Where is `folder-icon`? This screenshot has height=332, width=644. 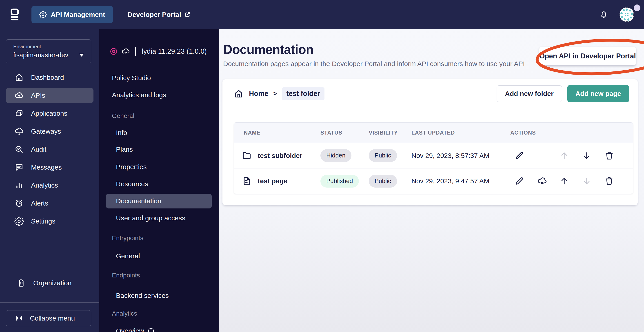
folder-icon is located at coordinates (247, 156).